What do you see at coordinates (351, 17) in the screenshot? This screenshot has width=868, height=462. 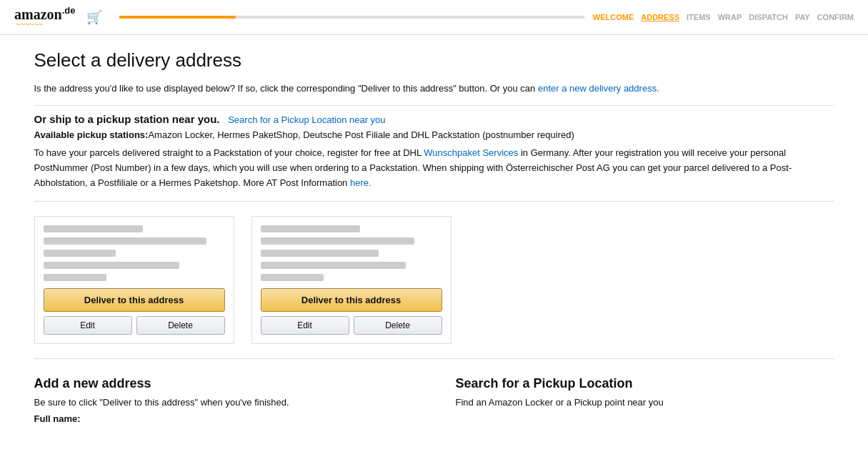 I see `progress-container` at bounding box center [351, 17].